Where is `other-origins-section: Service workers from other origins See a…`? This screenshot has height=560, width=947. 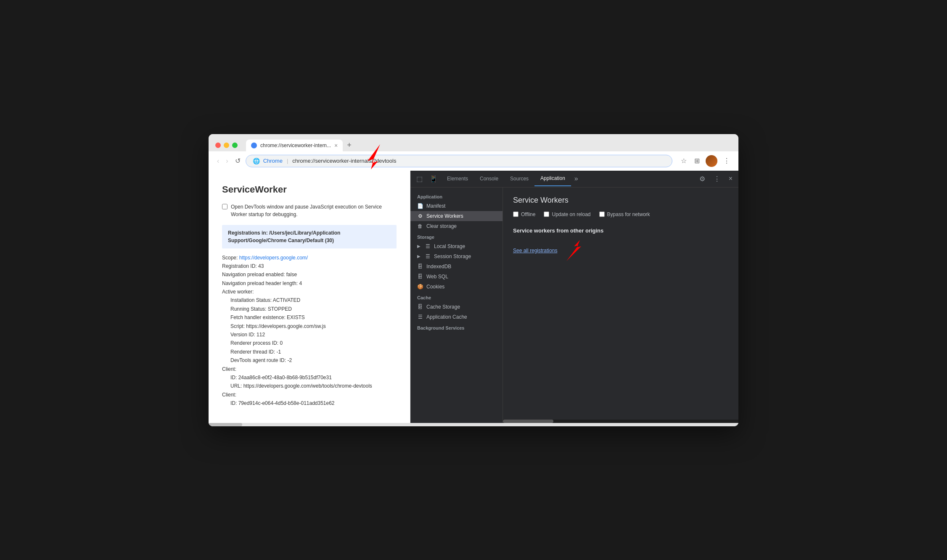
other-origins-section: Service workers from other origins See a… is located at coordinates (621, 246).